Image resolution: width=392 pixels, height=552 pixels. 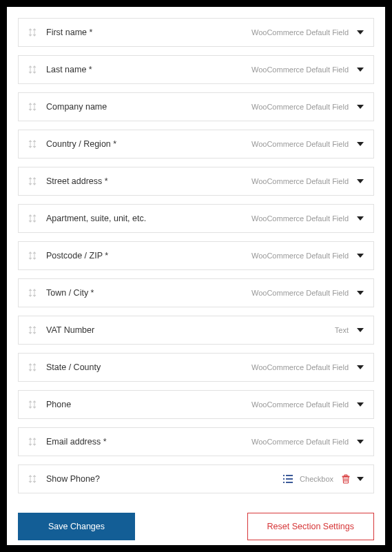 What do you see at coordinates (317, 479) in the screenshot?
I see `field-type-label: Checkbox` at bounding box center [317, 479].